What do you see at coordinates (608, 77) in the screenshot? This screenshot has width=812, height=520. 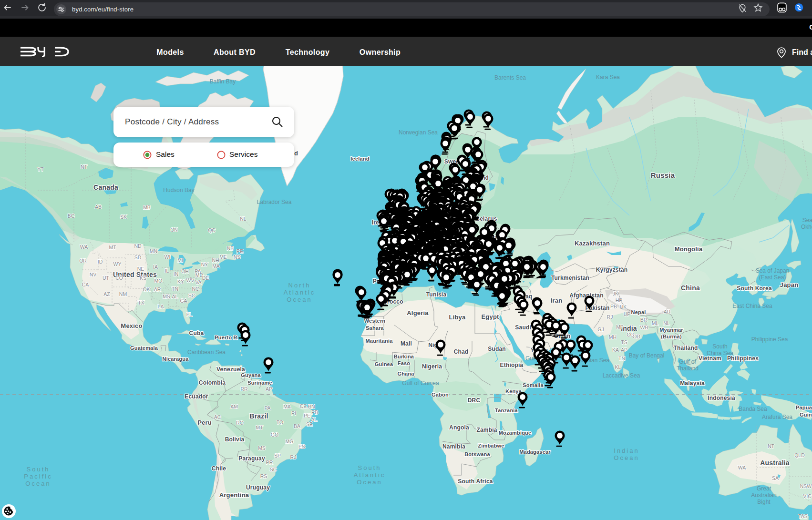 I see `svg-text: Kara Sea` at bounding box center [608, 77].